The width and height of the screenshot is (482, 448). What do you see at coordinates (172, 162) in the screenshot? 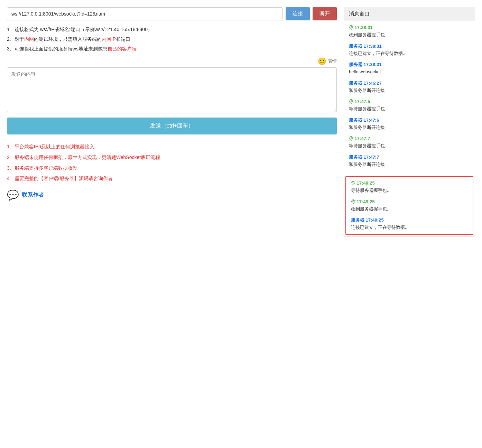
I see `feature-list: 1、平台兼容IE6及以上的任何浏览器接入 2、服务端未使用任何框架，原生方式实现…` at bounding box center [172, 162].